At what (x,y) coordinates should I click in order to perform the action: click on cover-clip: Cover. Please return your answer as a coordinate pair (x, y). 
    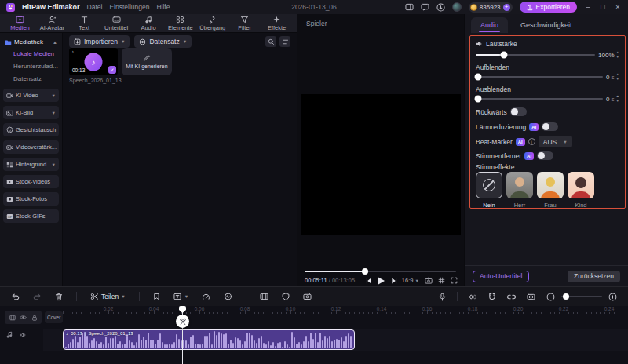
    Looking at the image, I should click on (53, 317).